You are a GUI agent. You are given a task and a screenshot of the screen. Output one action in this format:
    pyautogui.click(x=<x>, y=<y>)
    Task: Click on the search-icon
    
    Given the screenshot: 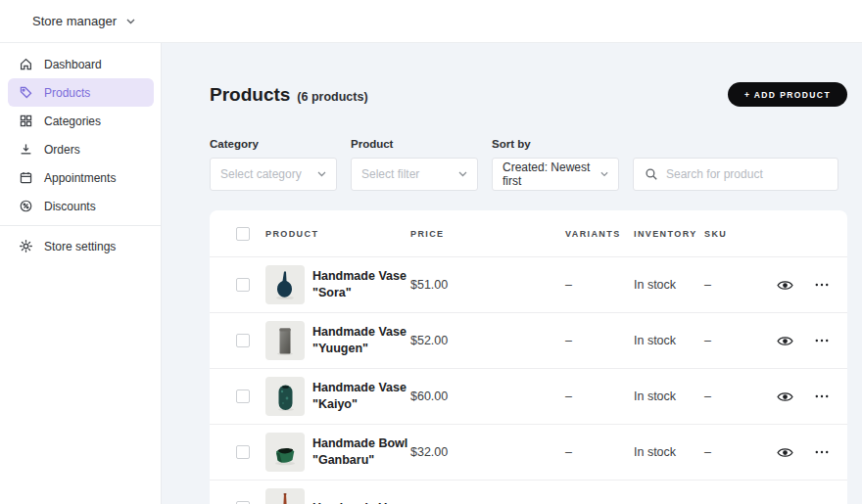 What is the action you would take?
    pyautogui.click(x=651, y=174)
    